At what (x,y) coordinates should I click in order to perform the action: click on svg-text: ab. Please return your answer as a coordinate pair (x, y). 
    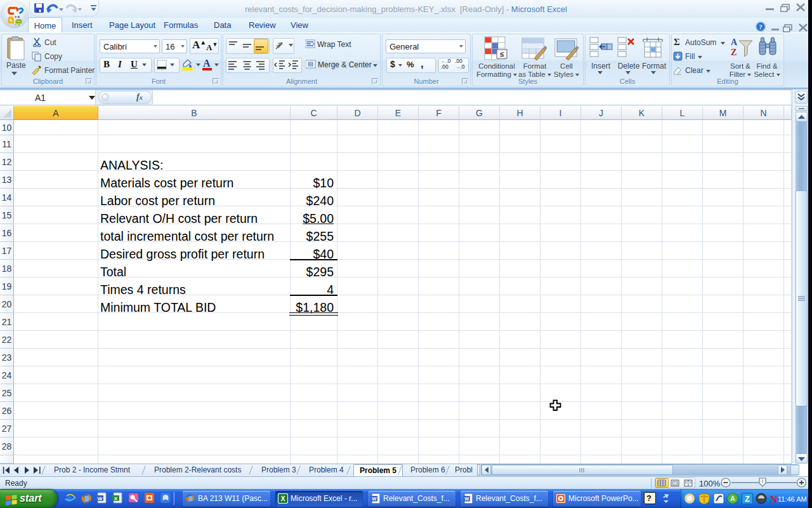
    Looking at the image, I should click on (279, 45).